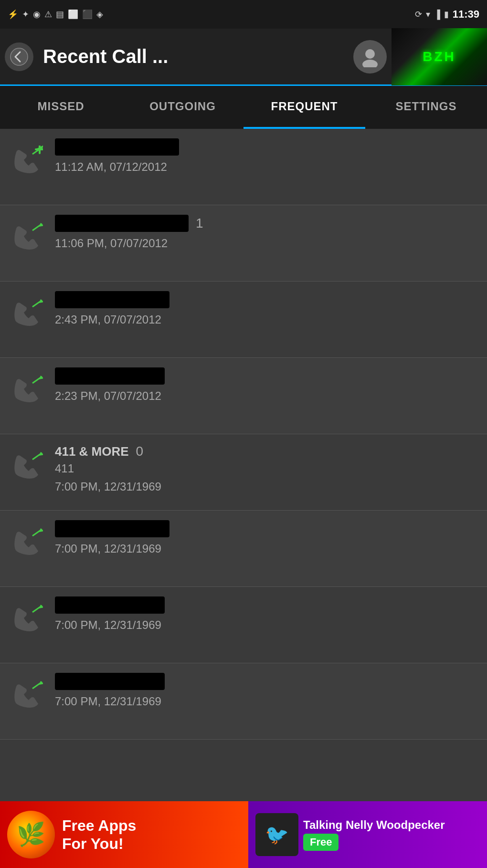  I want to click on tabs-bar: MISSED OUTGOING FREQUENT SETTINGS, so click(244, 107).